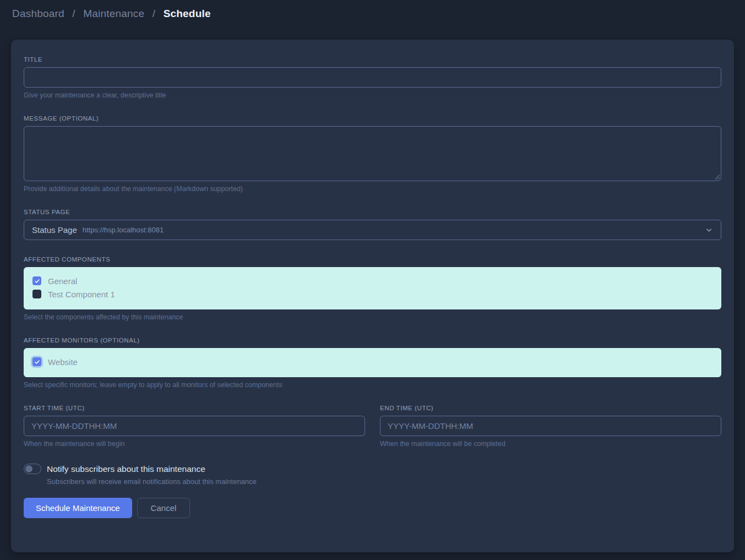 This screenshot has width=745, height=560. Describe the element at coordinates (372, 317) in the screenshot. I see `affected-components-help-text: Select the components affected by this m…` at that location.